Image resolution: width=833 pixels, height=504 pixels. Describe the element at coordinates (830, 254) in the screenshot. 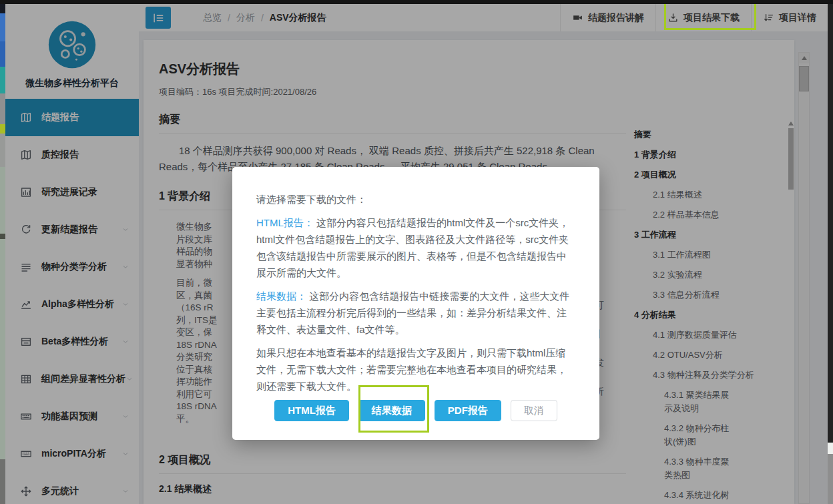

I see `screen-edge-right` at that location.